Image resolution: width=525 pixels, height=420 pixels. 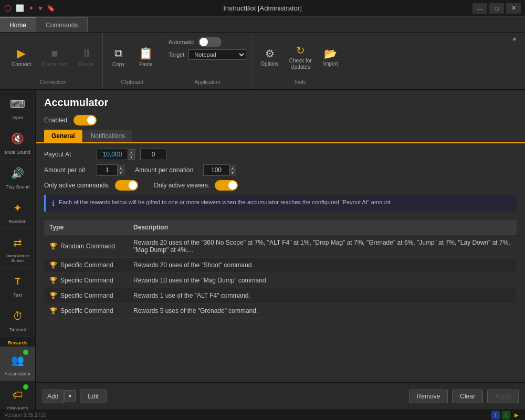 I want to click on app-icon-3: ♥, so click(x=40, y=8).